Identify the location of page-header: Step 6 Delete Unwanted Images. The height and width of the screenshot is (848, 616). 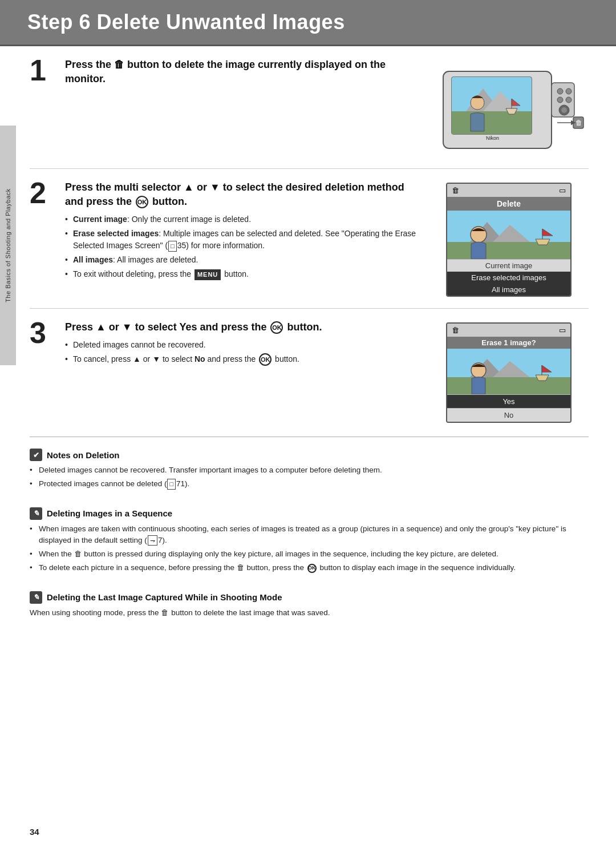
(308, 23).